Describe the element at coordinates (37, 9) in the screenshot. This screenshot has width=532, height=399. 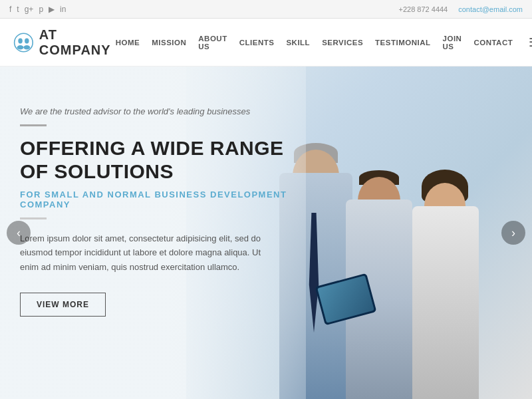
I see `social-links: f t g+ p ▶ in` at that location.